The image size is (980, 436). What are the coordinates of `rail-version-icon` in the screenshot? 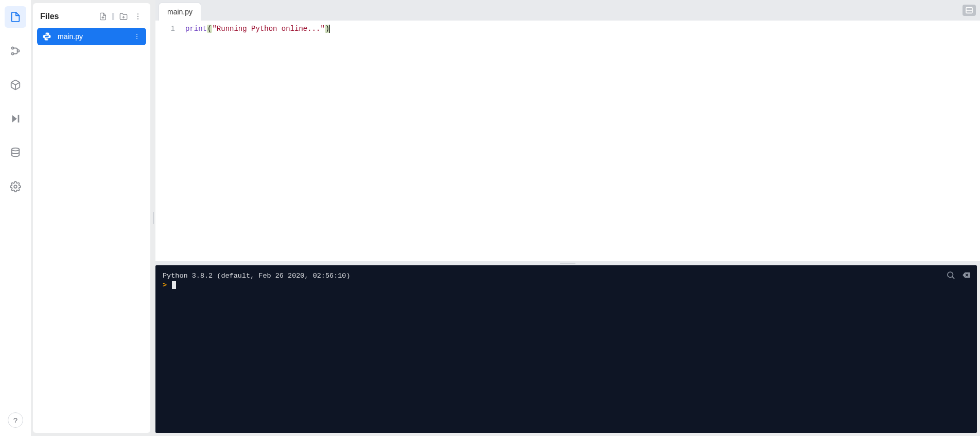 It's located at (15, 51).